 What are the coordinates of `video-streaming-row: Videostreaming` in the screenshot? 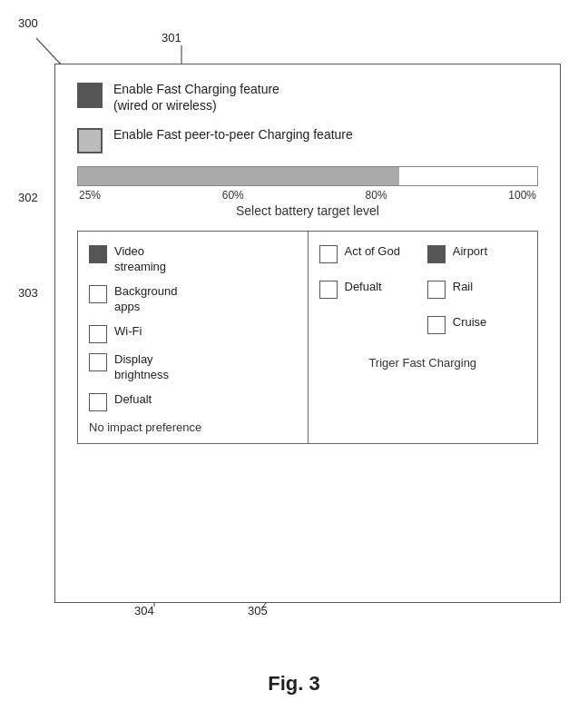 It's located at (192, 260).